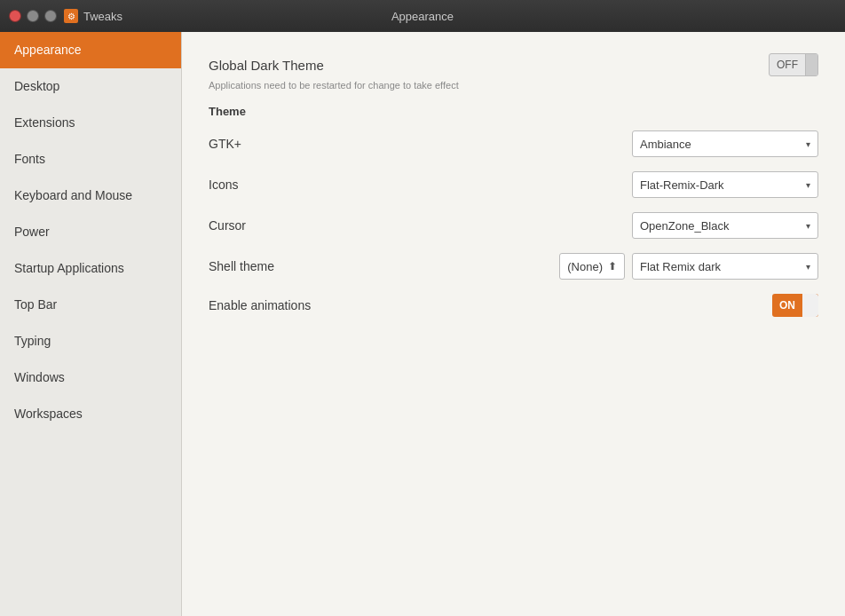 Image resolution: width=845 pixels, height=616 pixels. I want to click on close-button, so click(15, 16).